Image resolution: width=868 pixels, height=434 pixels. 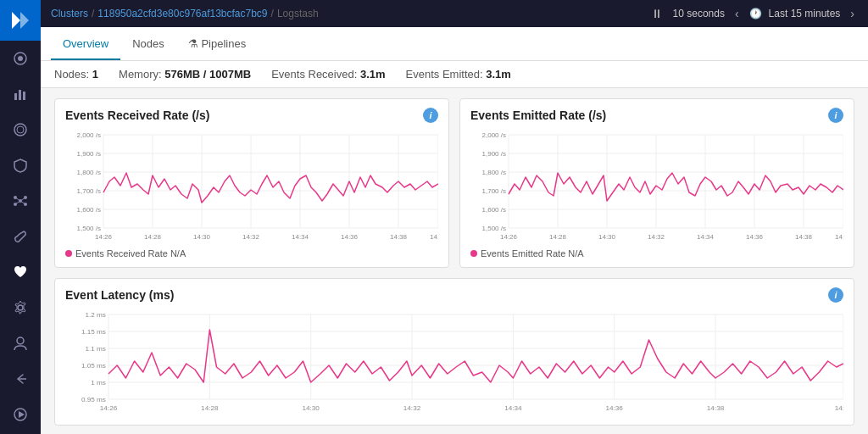 What do you see at coordinates (454, 44) in the screenshot?
I see `nav-tabs: Overview Nodes ⚗ Pipelines` at bounding box center [454, 44].